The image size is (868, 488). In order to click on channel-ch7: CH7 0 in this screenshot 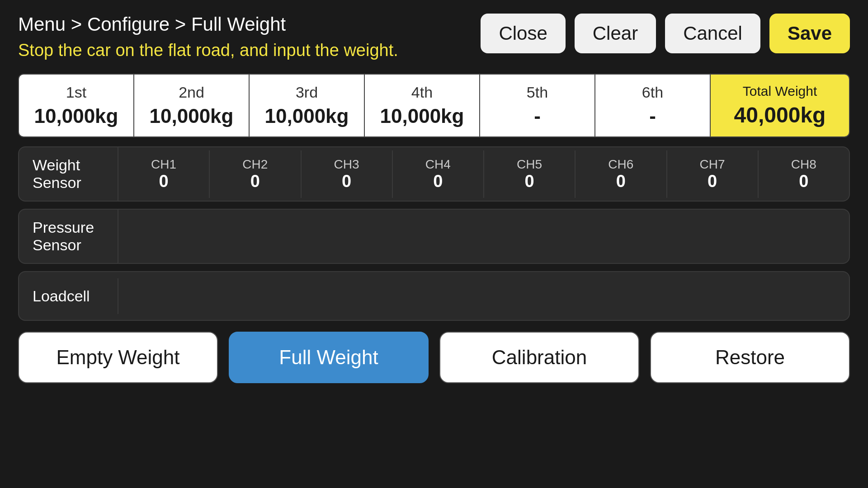, I will do `click(713, 174)`.